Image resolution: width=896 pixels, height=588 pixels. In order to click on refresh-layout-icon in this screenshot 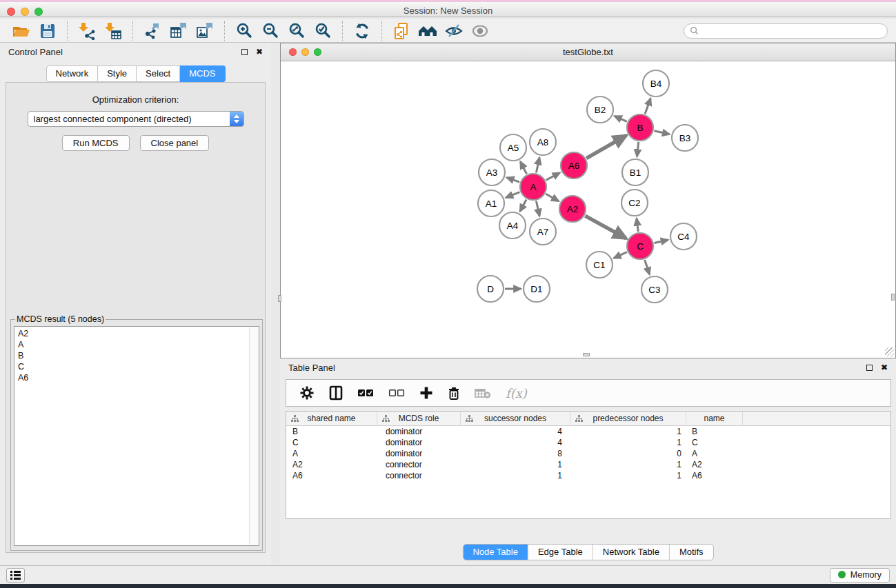, I will do `click(362, 31)`.